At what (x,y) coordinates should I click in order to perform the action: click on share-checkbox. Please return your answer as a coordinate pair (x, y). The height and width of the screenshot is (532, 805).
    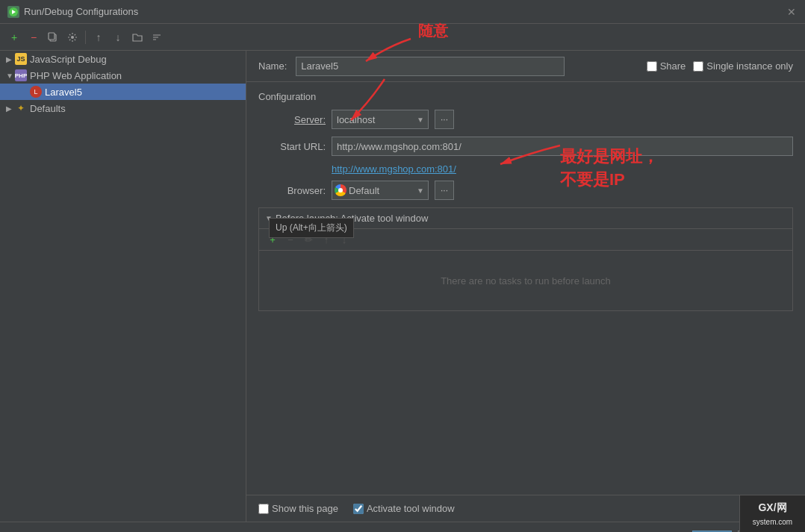
    Looking at the image, I should click on (652, 66).